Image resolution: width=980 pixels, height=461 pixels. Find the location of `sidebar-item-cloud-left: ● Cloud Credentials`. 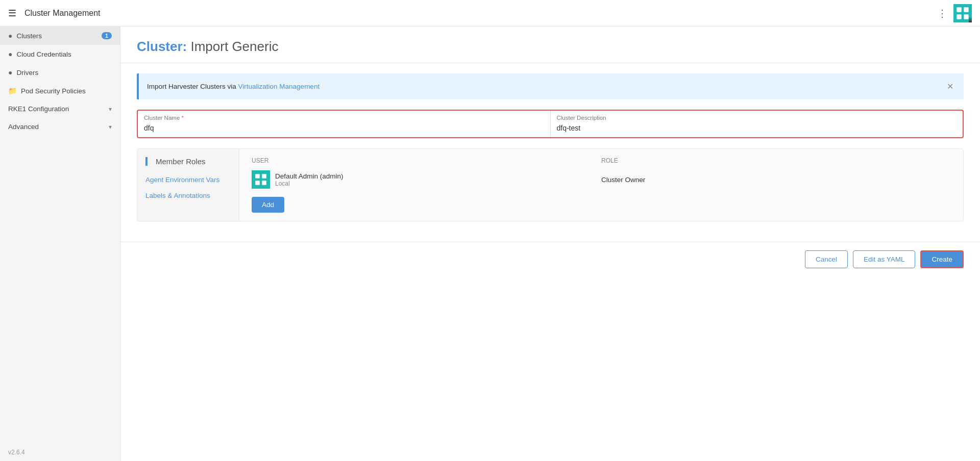

sidebar-item-cloud-left: ● Cloud Credentials is located at coordinates (40, 54).